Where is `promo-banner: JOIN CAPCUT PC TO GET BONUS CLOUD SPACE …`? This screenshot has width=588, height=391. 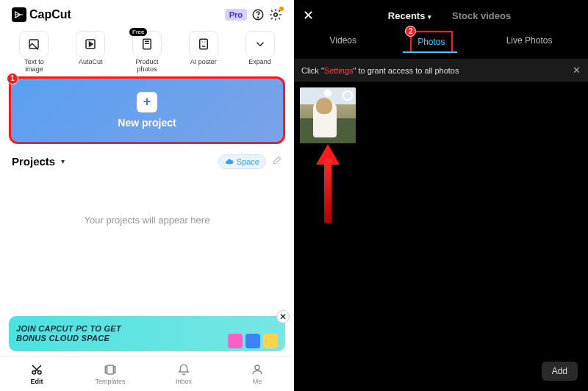 promo-banner: JOIN CAPCUT PC TO GET BONUS CLOUD SPACE … is located at coordinates (147, 334).